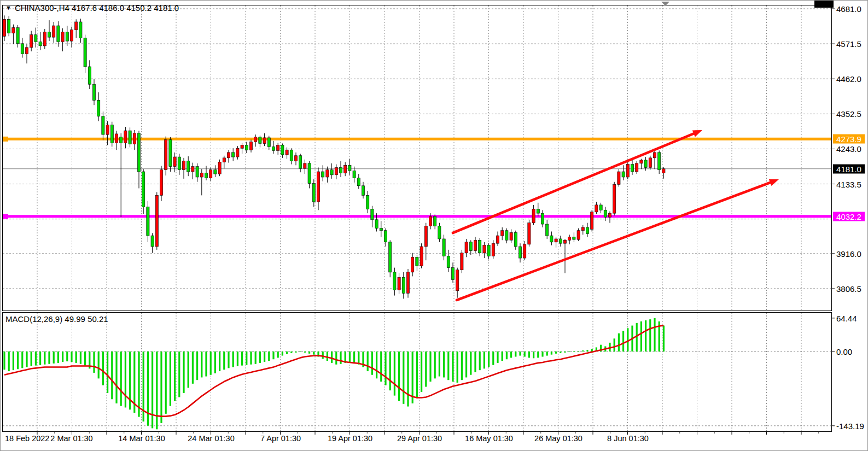 This screenshot has height=451, width=868. Describe the element at coordinates (573, 183) in the screenshot. I see `trend-arrow-line` at that location.